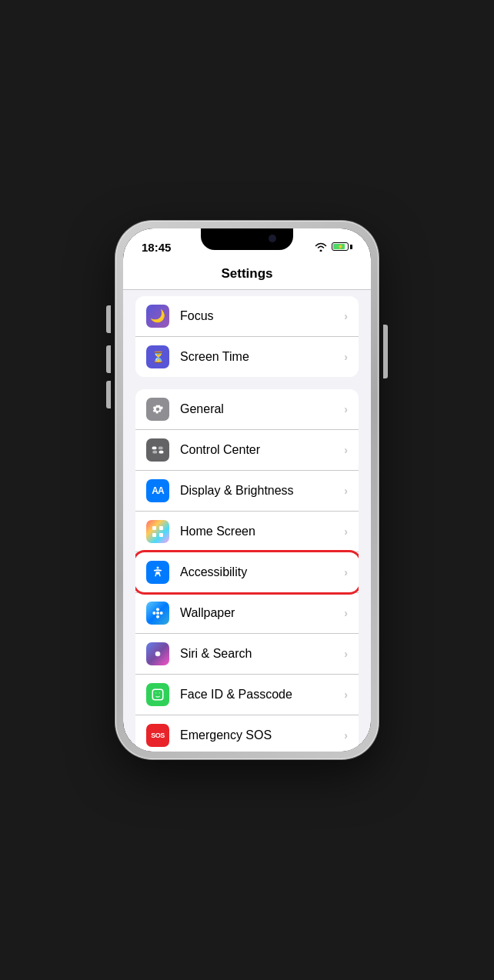 The image size is (494, 980). What do you see at coordinates (346, 532) in the screenshot?
I see `home-screen-chevron: ›` at bounding box center [346, 532].